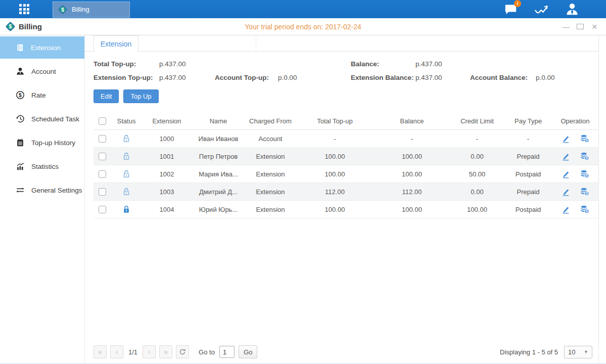 The image size is (606, 364). I want to click on messages-icon: !, so click(510, 9).